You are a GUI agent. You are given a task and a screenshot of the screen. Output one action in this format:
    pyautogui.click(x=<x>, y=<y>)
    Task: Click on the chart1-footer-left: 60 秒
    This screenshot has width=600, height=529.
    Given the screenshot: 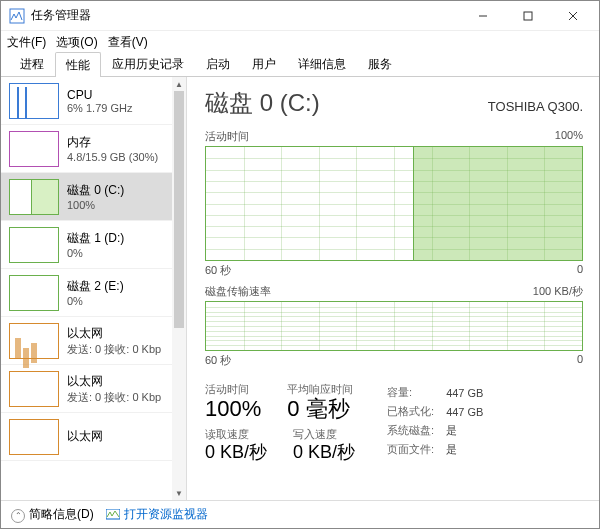 What is the action you would take?
    pyautogui.click(x=218, y=270)
    